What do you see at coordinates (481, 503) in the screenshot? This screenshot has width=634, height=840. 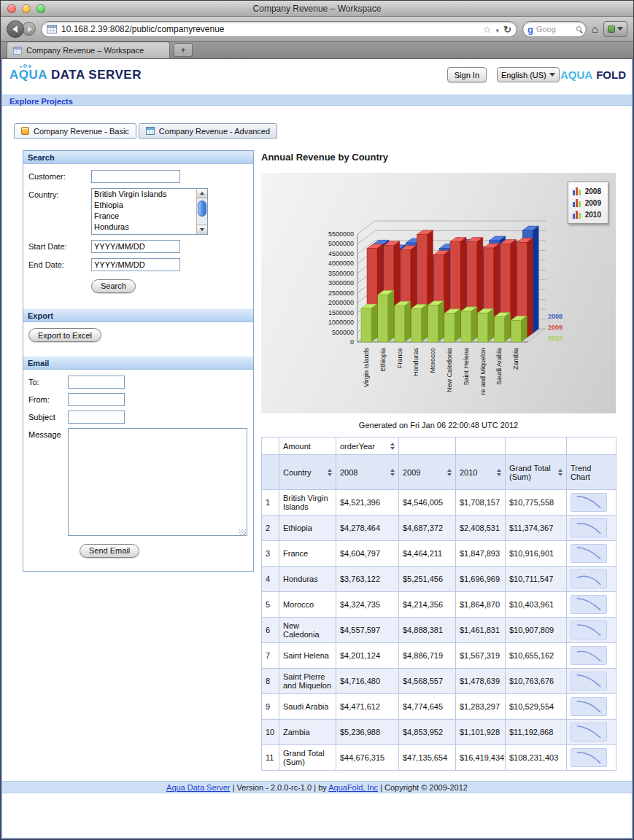 I see `cell-2010: $1,708,157` at bounding box center [481, 503].